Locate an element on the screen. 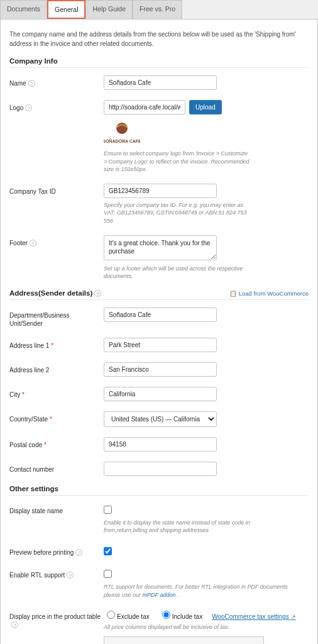 The height and width of the screenshot is (644, 318). label-city: City * is located at coordinates (57, 392).